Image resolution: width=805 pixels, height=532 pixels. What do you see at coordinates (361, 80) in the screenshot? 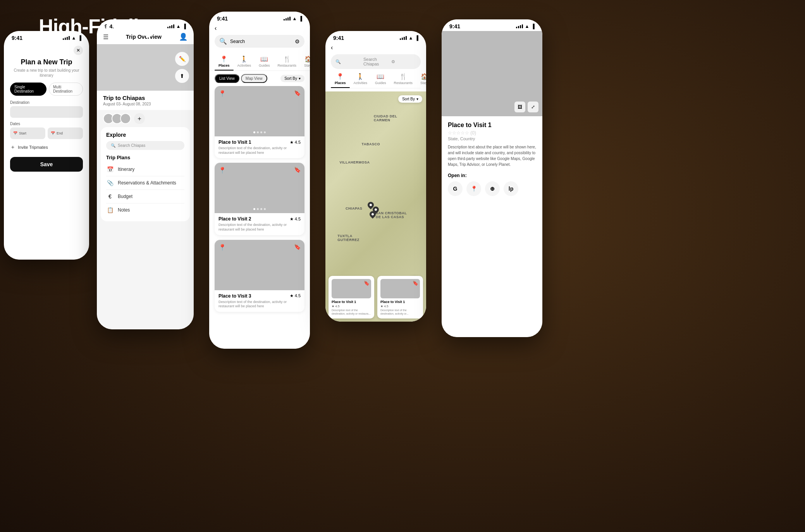
I see `map-tab-activities: 🚶 Activities` at bounding box center [361, 80].